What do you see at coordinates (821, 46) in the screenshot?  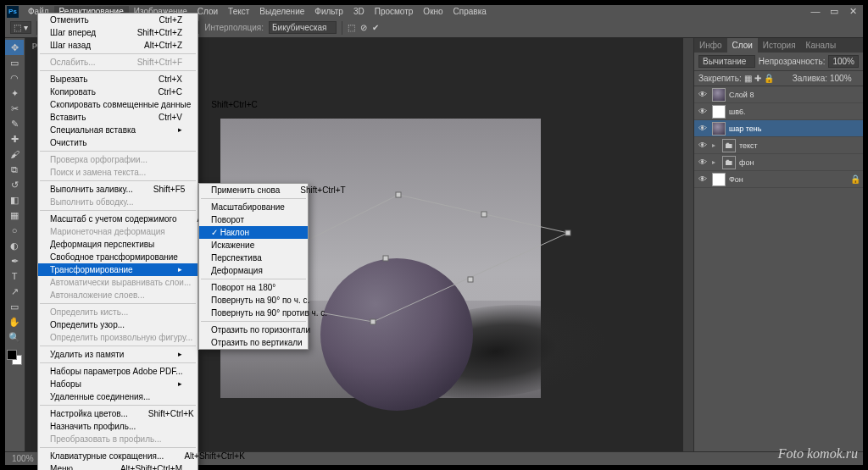 I see `panel-tab-каналы: Каналы` at bounding box center [821, 46].